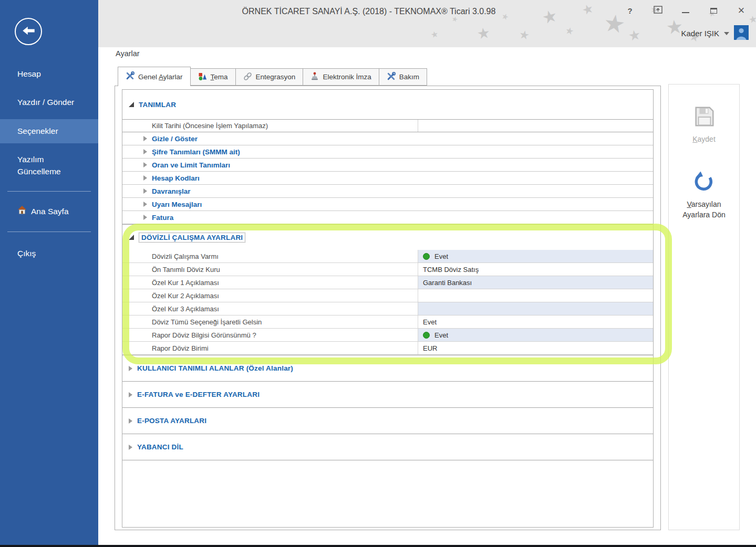 The height and width of the screenshot is (547, 756). I want to click on tab-bakim: Bakım, so click(403, 77).